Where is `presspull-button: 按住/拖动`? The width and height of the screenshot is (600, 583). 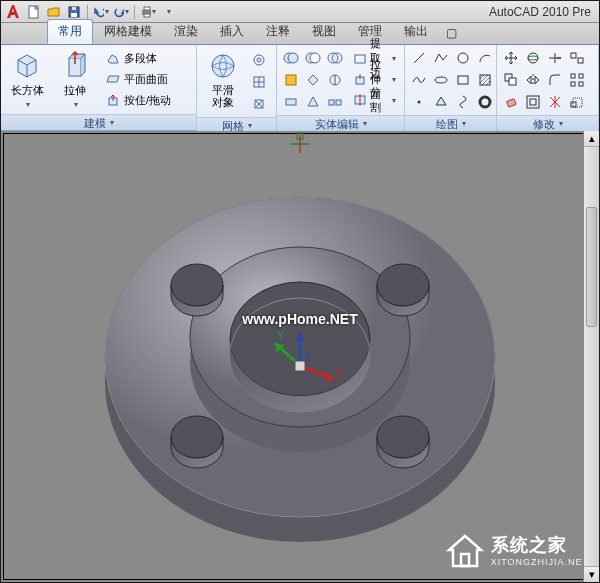 presspull-button: 按住/拖动 is located at coordinates (138, 100).